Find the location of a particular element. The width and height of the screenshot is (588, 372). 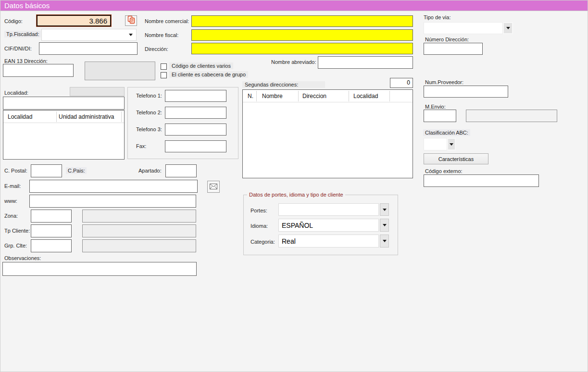

tipo-via-combo is located at coordinates (468, 28).